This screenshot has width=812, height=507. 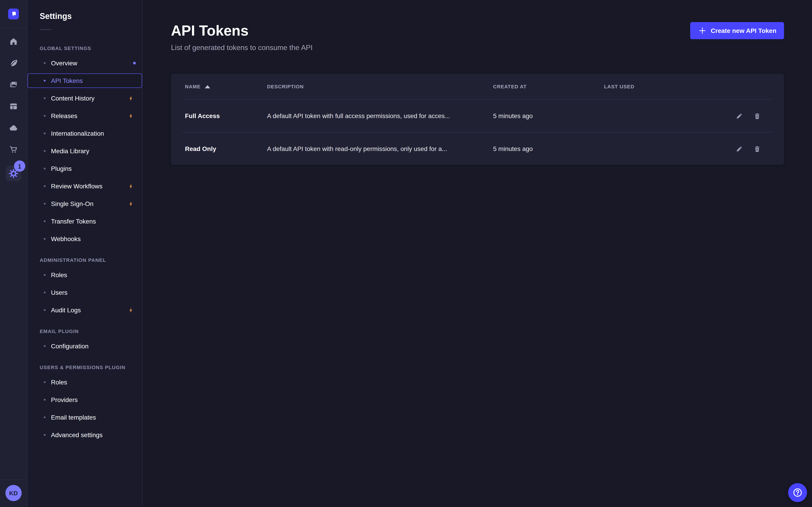 I want to click on nav-home-button, so click(x=13, y=42).